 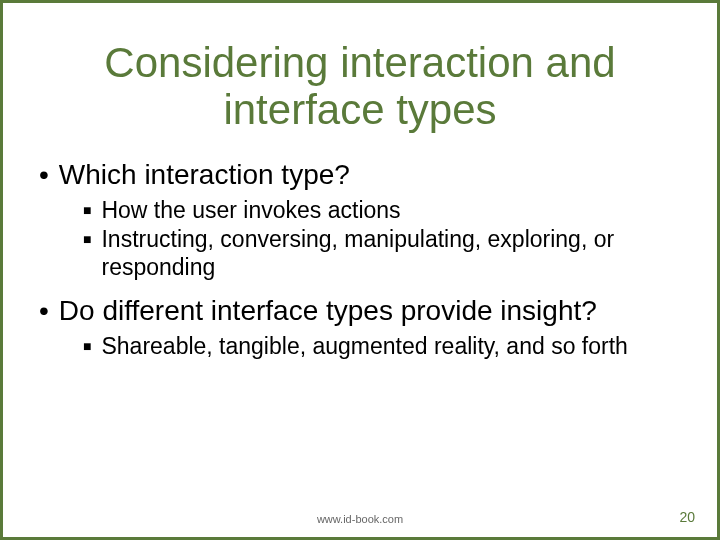 What do you see at coordinates (382, 210) in the screenshot?
I see `list-item: ■ How the user invokes actions` at bounding box center [382, 210].